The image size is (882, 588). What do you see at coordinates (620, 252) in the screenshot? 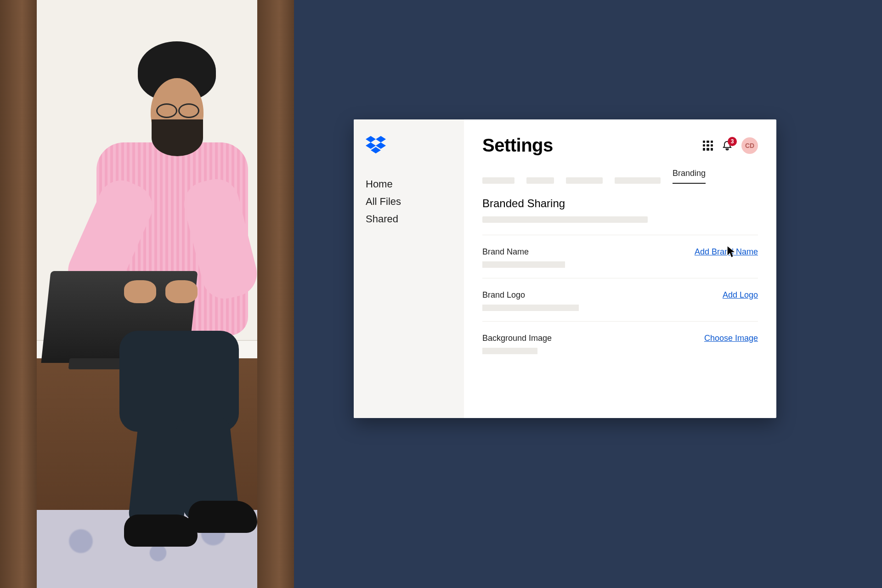
I see `row-brand-name: Brand Name Add Brand Name` at bounding box center [620, 252].